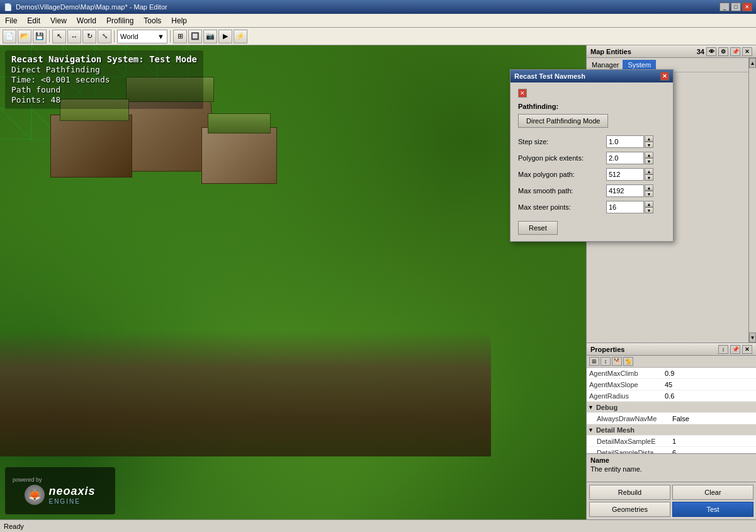 The height and width of the screenshot is (532, 756). I want to click on max-smooth-up: ▲, so click(649, 188).